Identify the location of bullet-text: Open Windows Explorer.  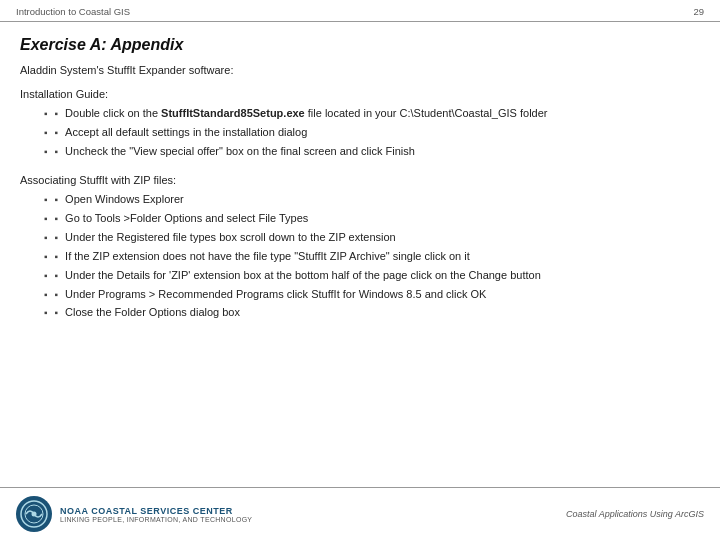
(124, 200).